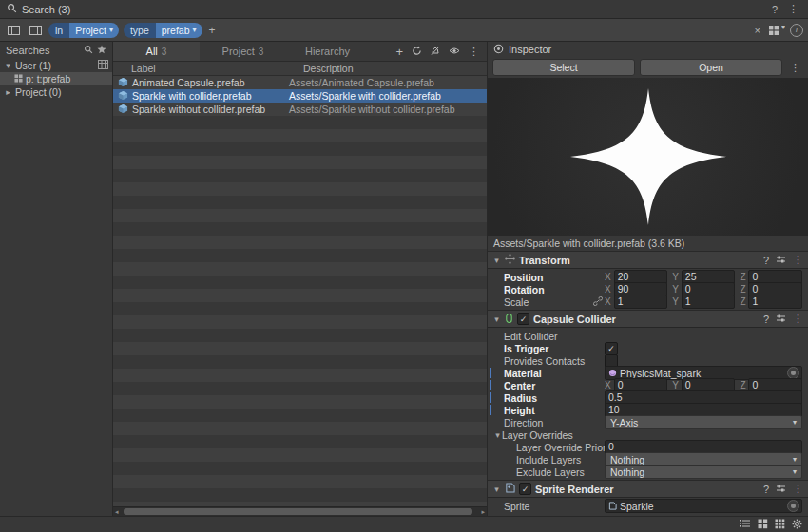  Describe the element at coordinates (554, 336) in the screenshot. I see `edit-collider-label: Edit Collider` at that location.